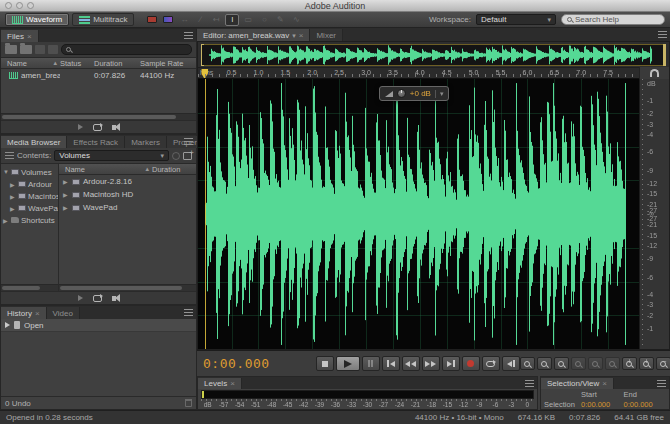 Image resolution: width=670 pixels, height=424 pixels. I want to click on list-item-ardour: ▶ Ardour-2.8.16, so click(128, 182).